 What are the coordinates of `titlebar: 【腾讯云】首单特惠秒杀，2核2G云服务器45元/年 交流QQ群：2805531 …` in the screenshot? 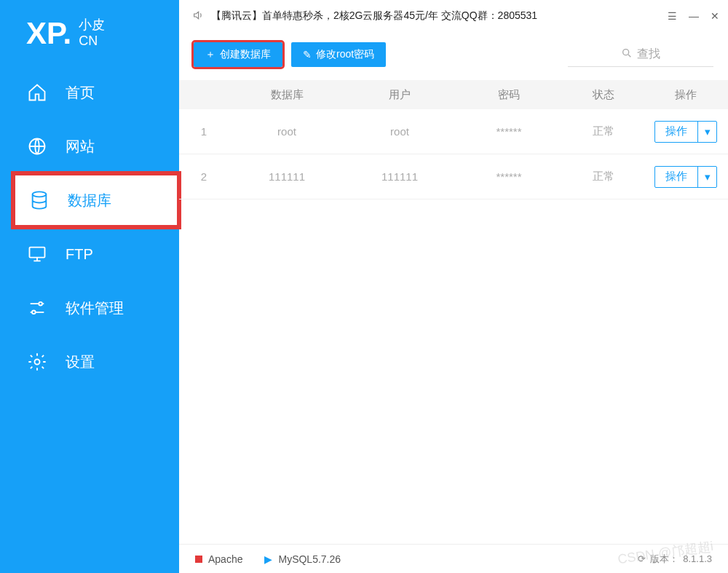 It's located at (454, 16).